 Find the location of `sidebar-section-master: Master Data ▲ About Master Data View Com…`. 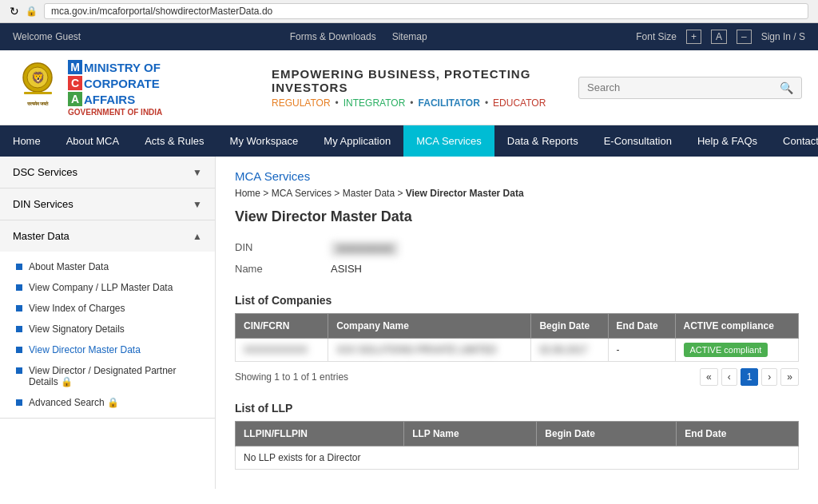

sidebar-section-master: Master Data ▲ About Master Data View Com… is located at coordinates (107, 319).